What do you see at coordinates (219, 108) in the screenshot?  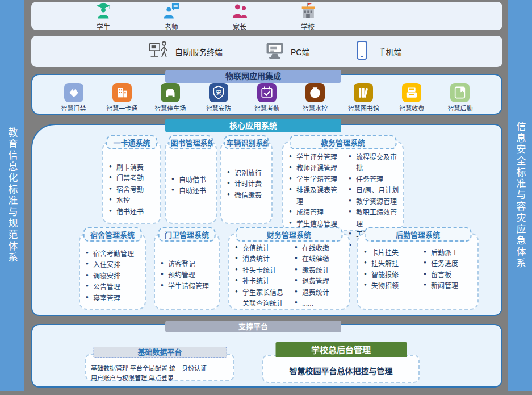 I see `iot-label: 智慧安防` at bounding box center [219, 108].